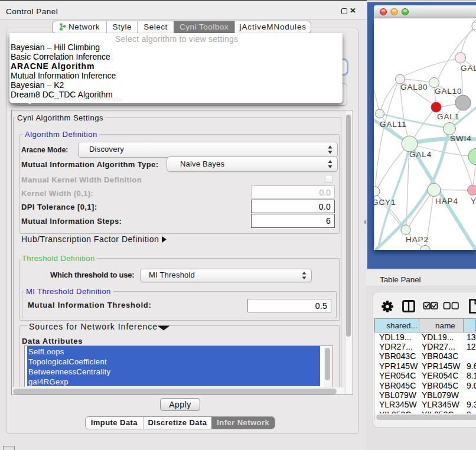 The image size is (476, 450). Describe the element at coordinates (474, 201) in the screenshot. I see `svg-text: Y` at that location.